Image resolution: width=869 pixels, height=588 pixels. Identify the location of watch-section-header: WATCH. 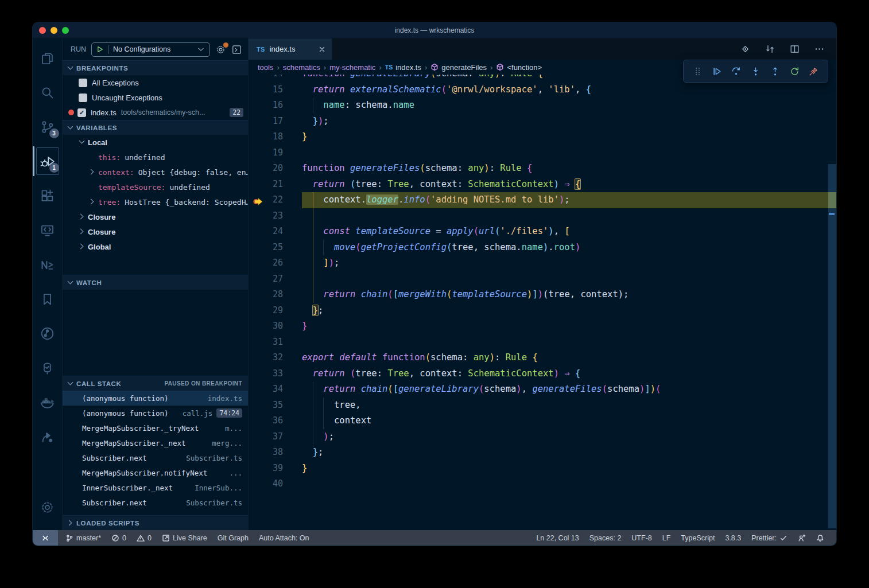
(155, 282).